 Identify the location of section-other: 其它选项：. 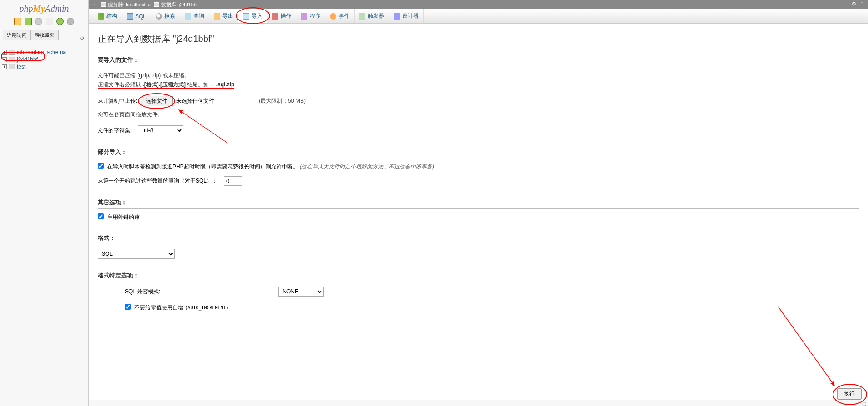
(478, 203).